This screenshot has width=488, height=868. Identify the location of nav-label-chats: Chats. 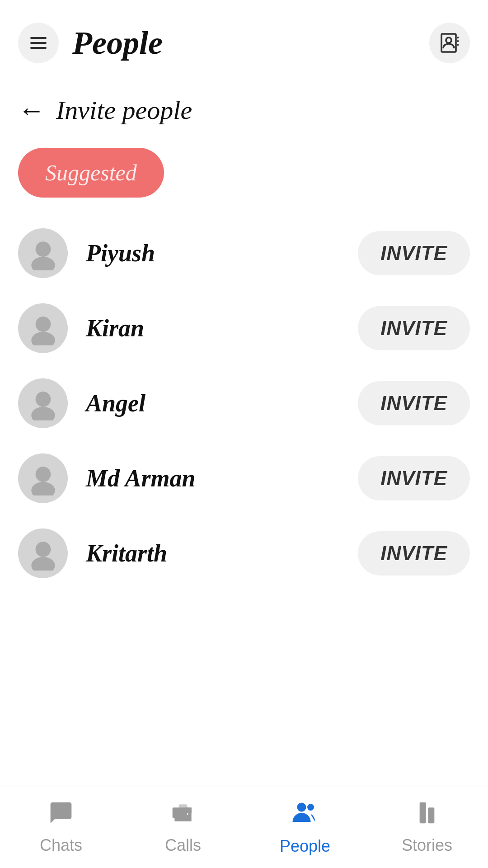
(61, 845).